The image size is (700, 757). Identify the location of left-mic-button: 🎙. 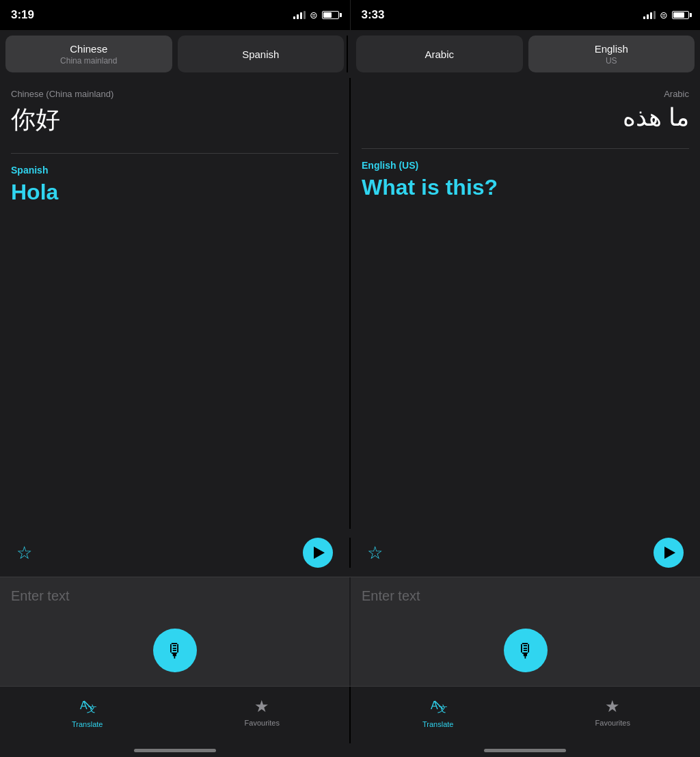
(175, 650).